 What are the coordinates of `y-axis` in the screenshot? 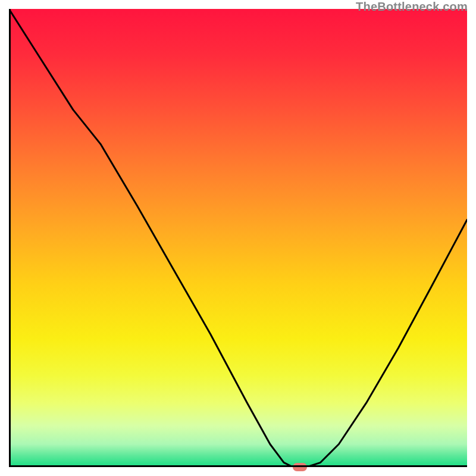 It's located at (10, 238).